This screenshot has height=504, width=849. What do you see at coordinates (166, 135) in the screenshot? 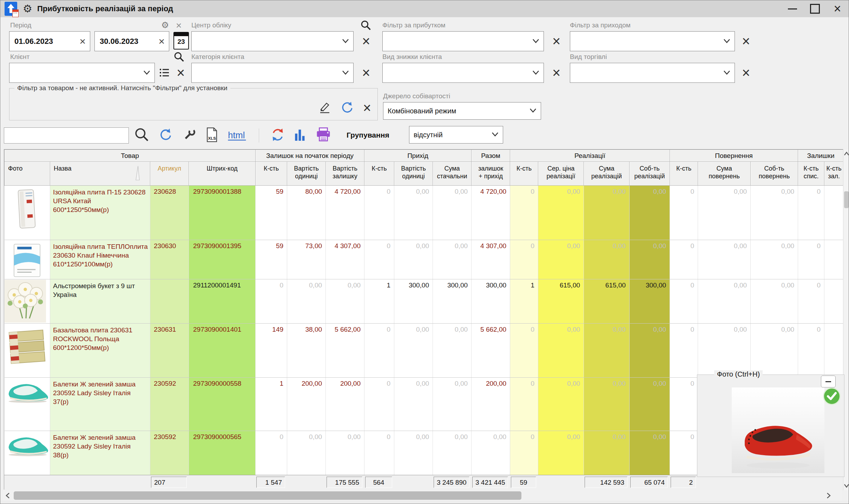
I see `refresh-icon` at bounding box center [166, 135].